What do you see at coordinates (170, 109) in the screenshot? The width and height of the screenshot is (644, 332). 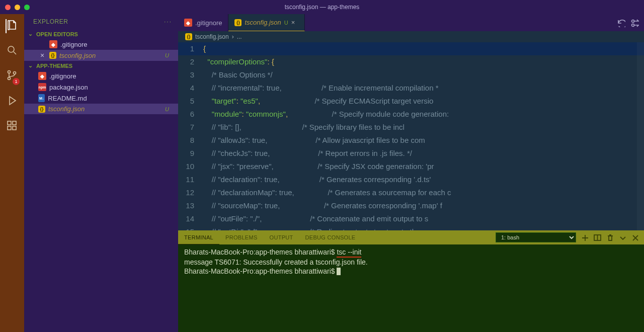 I see `file-status: U` at bounding box center [170, 109].